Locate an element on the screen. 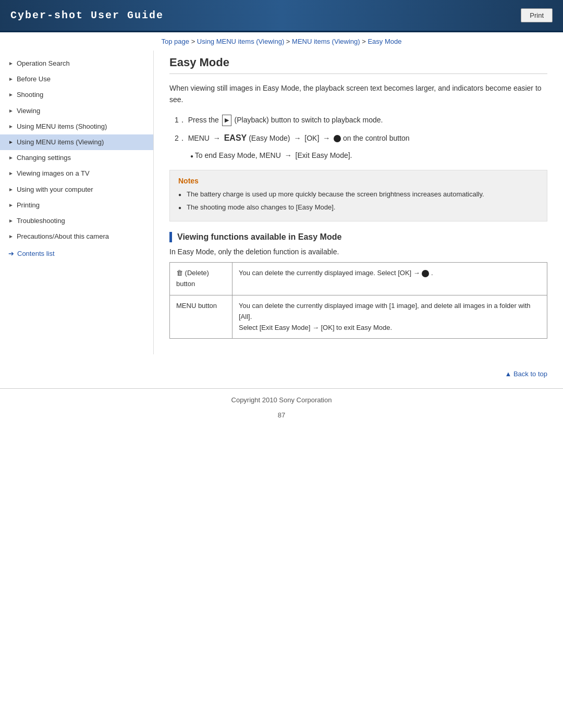  print-button: Print is located at coordinates (537, 16).